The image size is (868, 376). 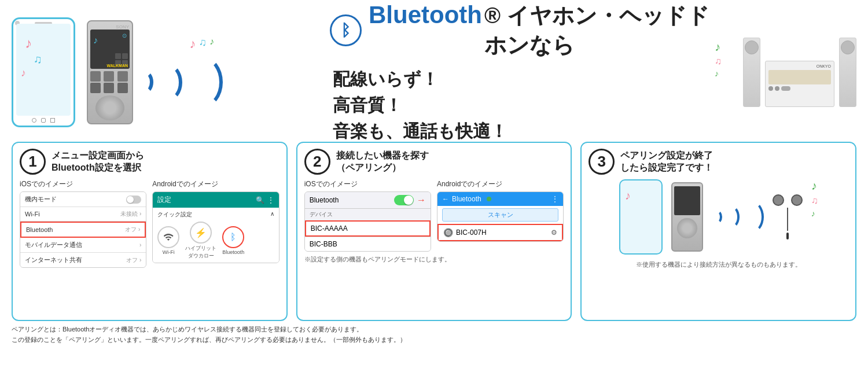 I want to click on signal-note-teal: ♫, so click(x=203, y=44).